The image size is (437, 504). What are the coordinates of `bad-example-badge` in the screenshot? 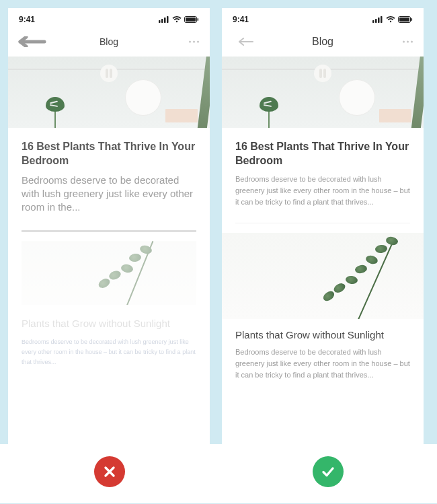 It's located at (110, 472).